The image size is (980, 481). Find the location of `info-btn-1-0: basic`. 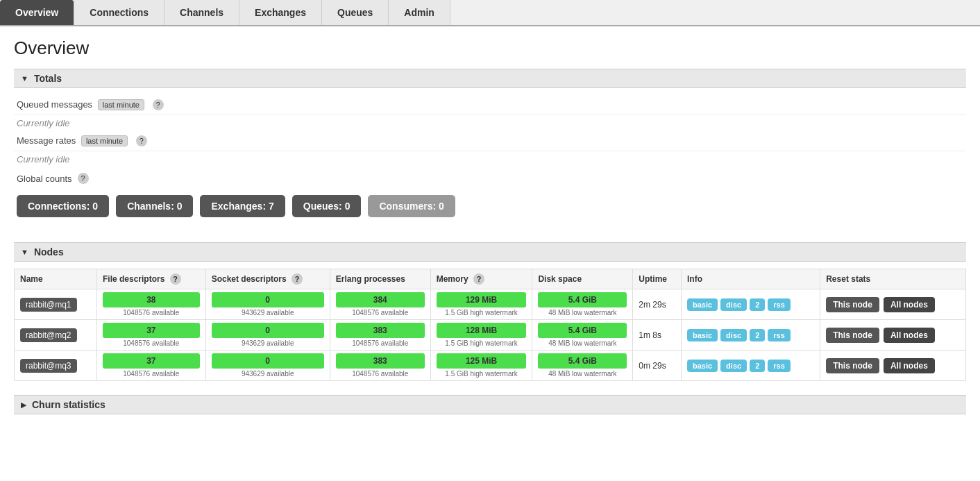

info-btn-1-0: basic is located at coordinates (702, 335).